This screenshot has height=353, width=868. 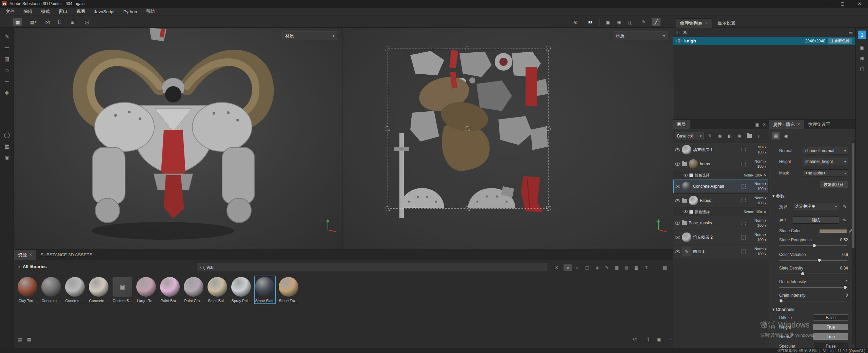 What do you see at coordinates (721, 201) in the screenshot?
I see `layer-row-fabric: Fabric Norm ▾ 100 ▾` at bounding box center [721, 201].